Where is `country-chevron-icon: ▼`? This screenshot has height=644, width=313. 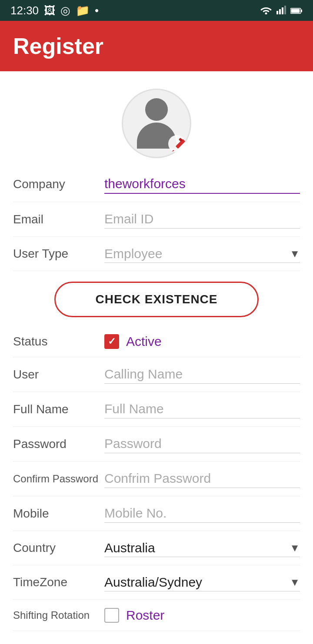
country-chevron-icon: ▼ is located at coordinates (295, 548).